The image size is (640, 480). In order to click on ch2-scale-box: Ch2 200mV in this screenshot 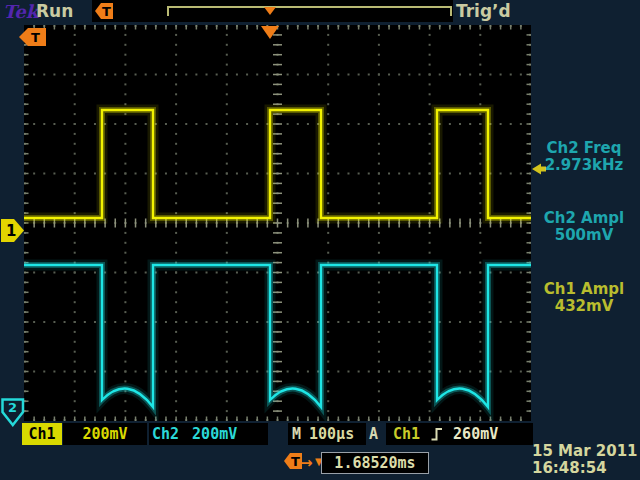, I will do `click(208, 434)`.